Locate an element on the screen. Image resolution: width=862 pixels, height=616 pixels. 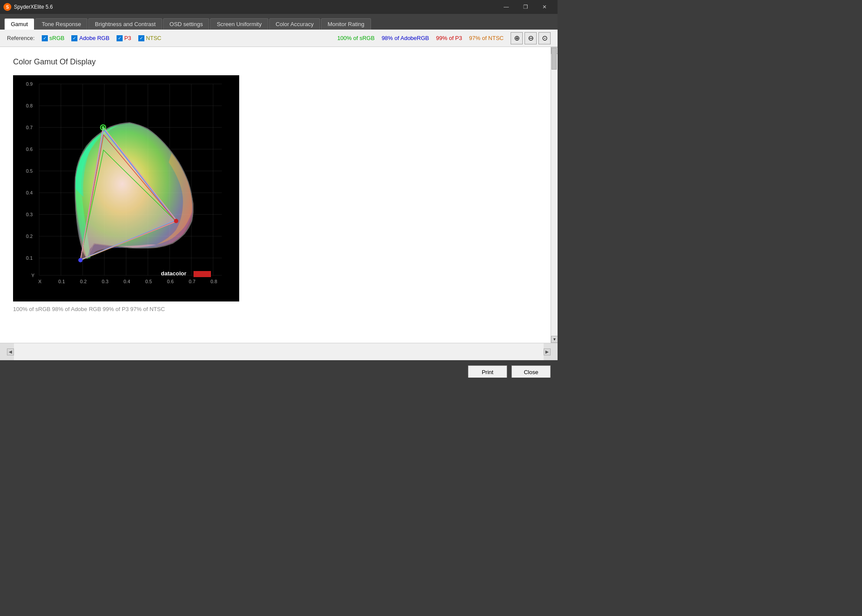
zoom-controls: ⊕ ⊖ ⊙ is located at coordinates (531, 38).